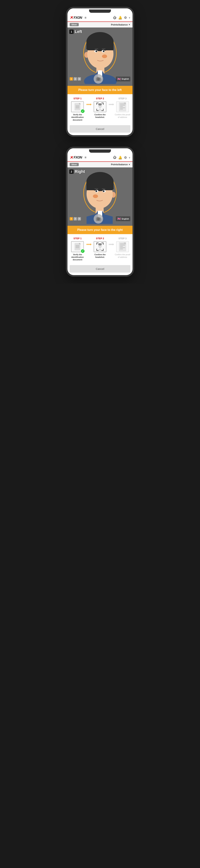 The image size is (200, 868). Describe the element at coordinates (123, 107) in the screenshot. I see `step-3-icon-box` at that location.